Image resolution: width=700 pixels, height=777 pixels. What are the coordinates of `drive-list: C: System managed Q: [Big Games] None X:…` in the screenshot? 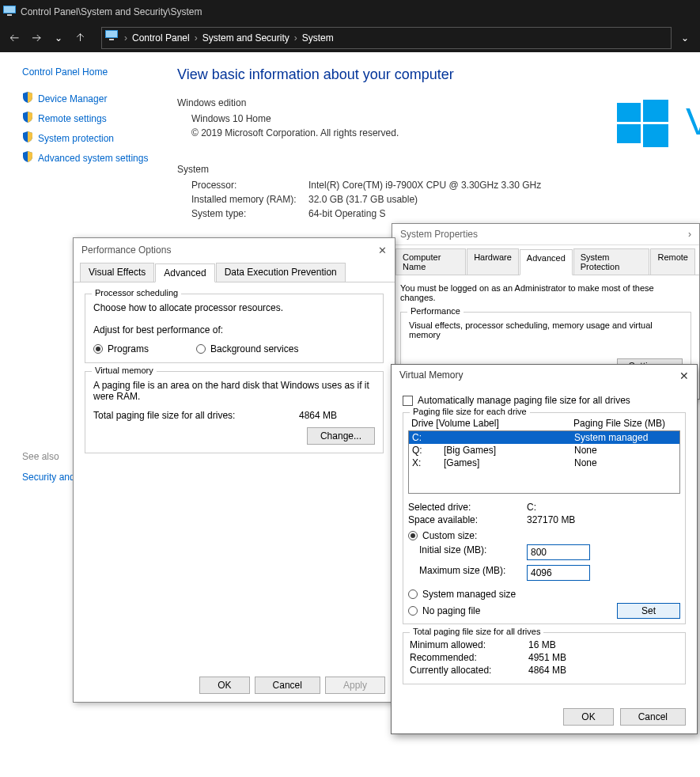 It's located at (544, 462).